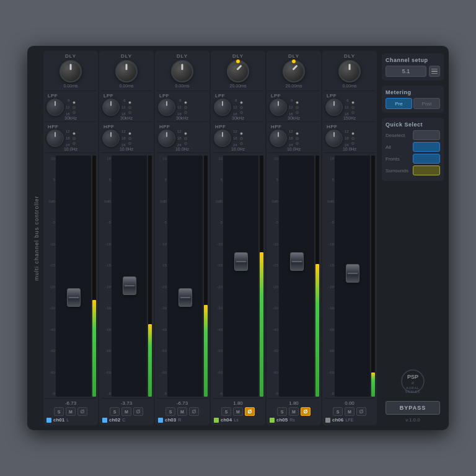 This screenshot has width=476, height=476. I want to click on phase-button-ch05: Ø, so click(306, 412).